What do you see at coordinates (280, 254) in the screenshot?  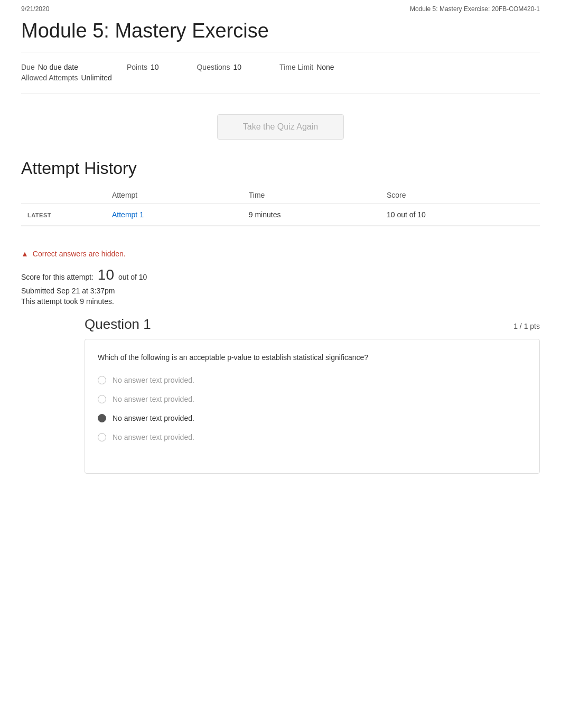 I see `correct-answers-hidden-row: ▲ Correct answers are hidden.` at bounding box center [280, 254].